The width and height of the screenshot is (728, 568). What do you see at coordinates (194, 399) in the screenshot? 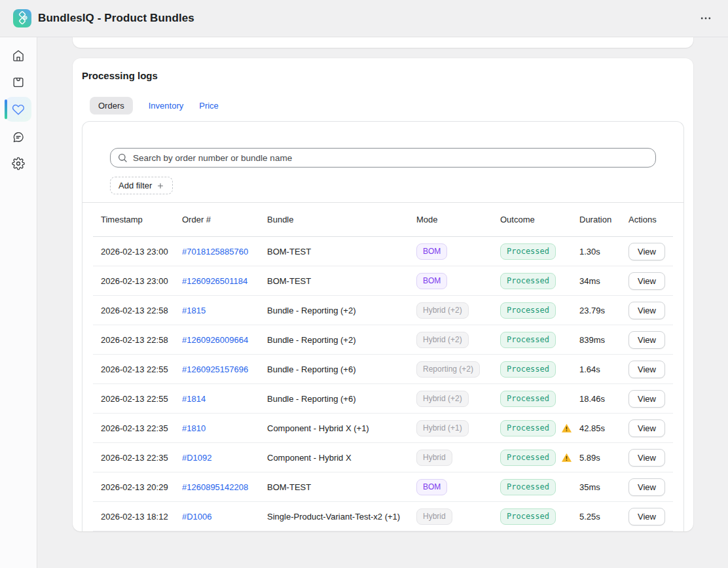
I see `order-link: #1814` at bounding box center [194, 399].